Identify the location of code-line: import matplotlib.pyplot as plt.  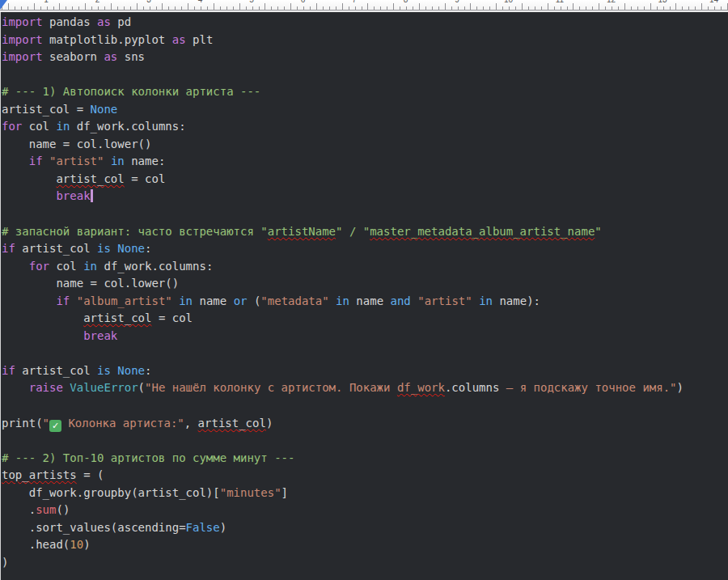
(365, 40).